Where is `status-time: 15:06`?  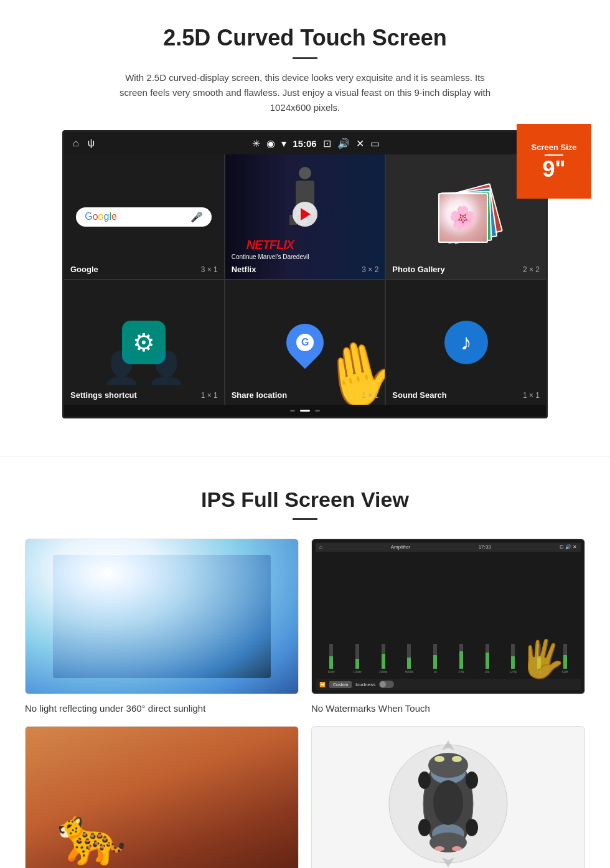
status-time: 15:06 is located at coordinates (304, 143).